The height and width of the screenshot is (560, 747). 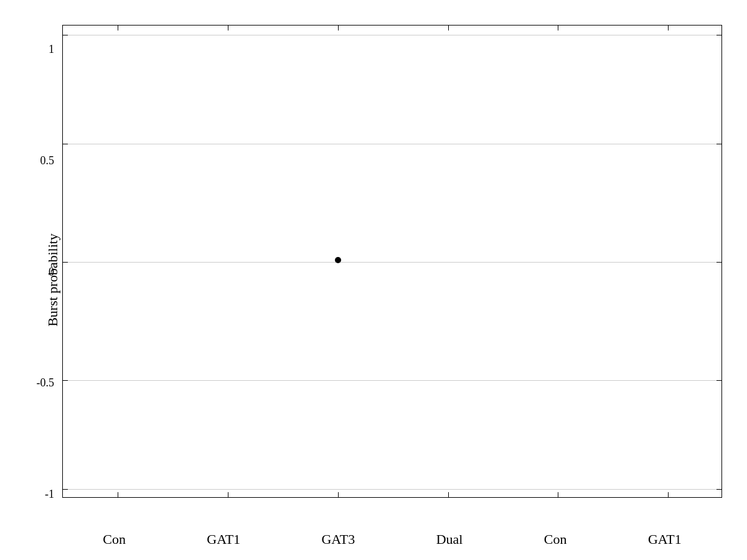 What do you see at coordinates (555, 539) in the screenshot?
I see `x-label-con2: Con` at bounding box center [555, 539].